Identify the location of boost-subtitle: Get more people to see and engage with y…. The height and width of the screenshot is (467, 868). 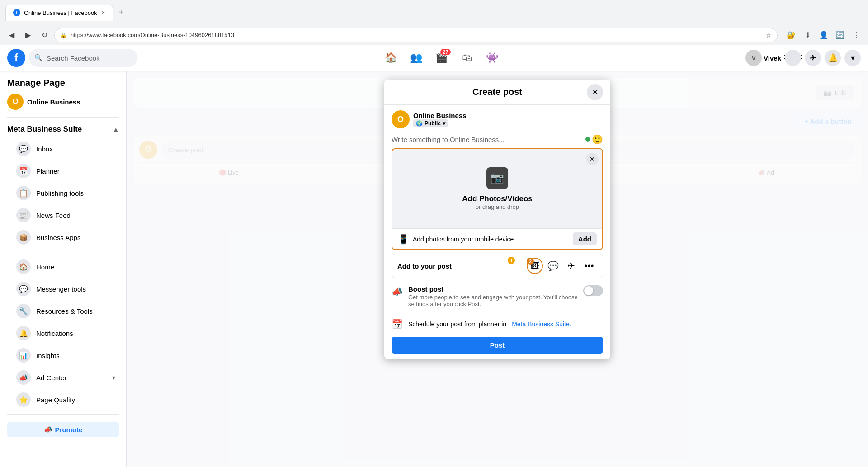
(493, 301).